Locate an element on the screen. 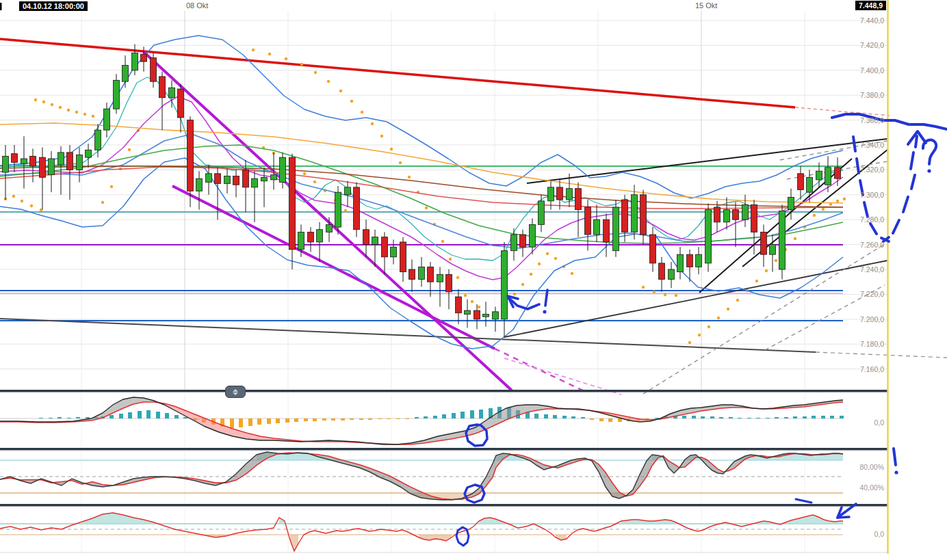 This screenshot has height=560, width=947. price-axis-strip is located at coordinates (917, 277).